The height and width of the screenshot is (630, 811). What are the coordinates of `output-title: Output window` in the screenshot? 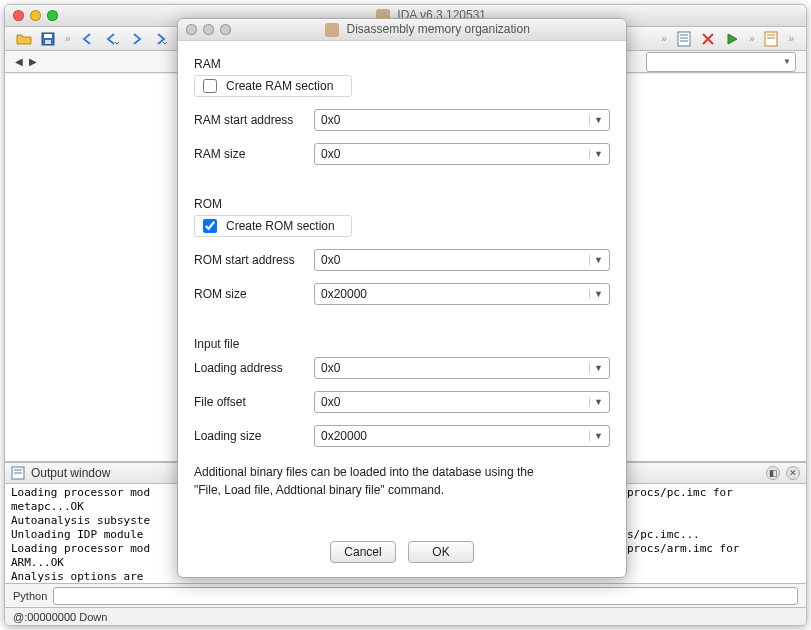 It's located at (70, 473).